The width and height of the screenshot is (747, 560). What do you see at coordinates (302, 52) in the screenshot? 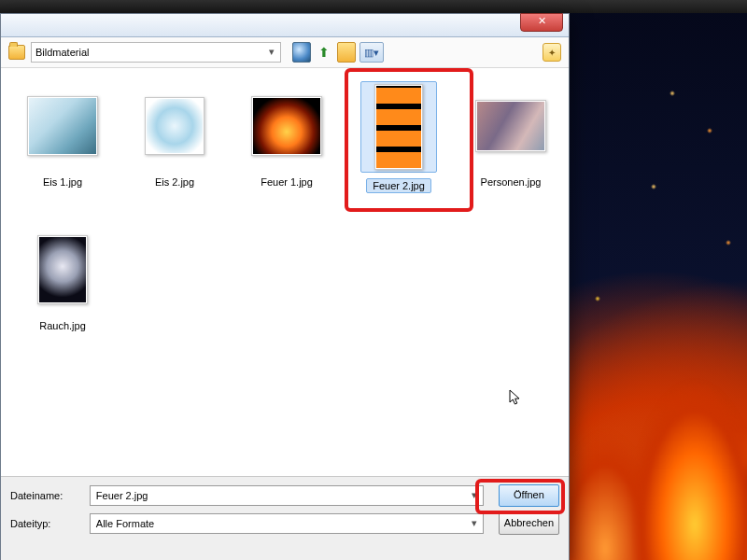
I see `back-icon` at bounding box center [302, 52].